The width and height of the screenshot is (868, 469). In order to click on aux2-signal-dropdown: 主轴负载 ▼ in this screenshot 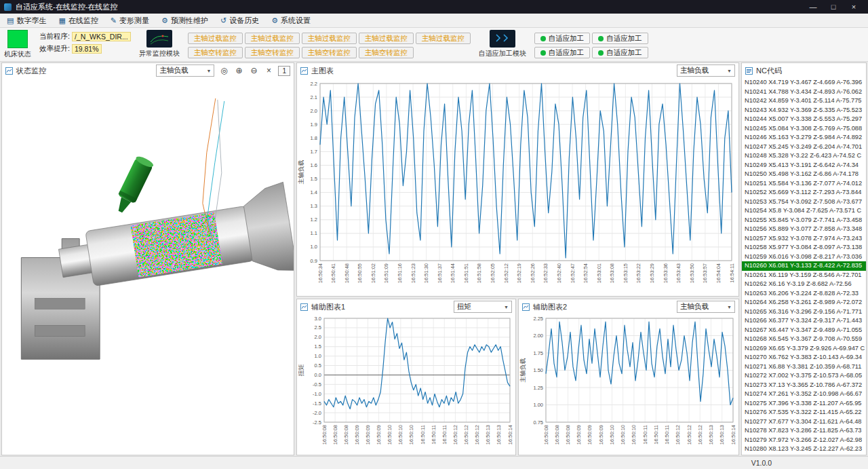, I will do `click(706, 307)`.